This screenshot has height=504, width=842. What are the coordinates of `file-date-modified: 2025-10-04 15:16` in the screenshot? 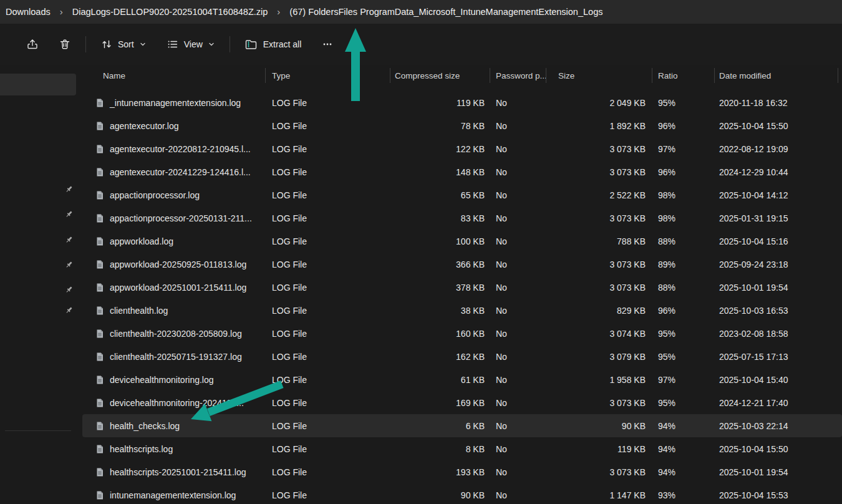 It's located at (778, 241).